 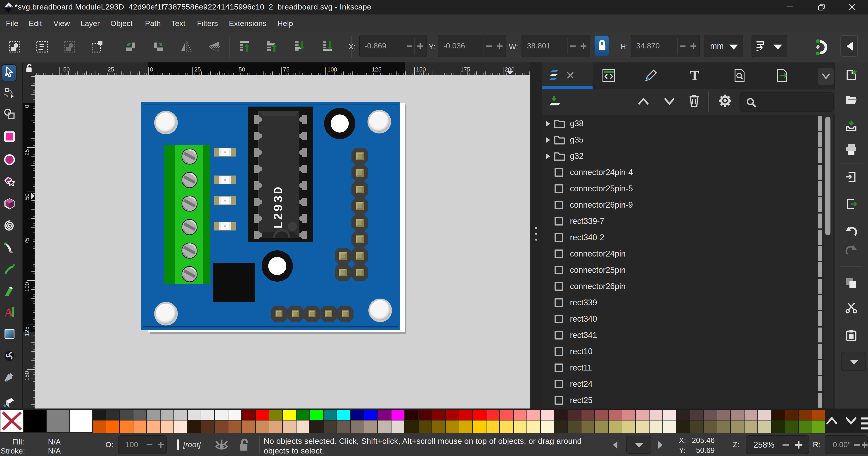 What do you see at coordinates (9, 312) in the screenshot?
I see `svg-text: A` at bounding box center [9, 312].